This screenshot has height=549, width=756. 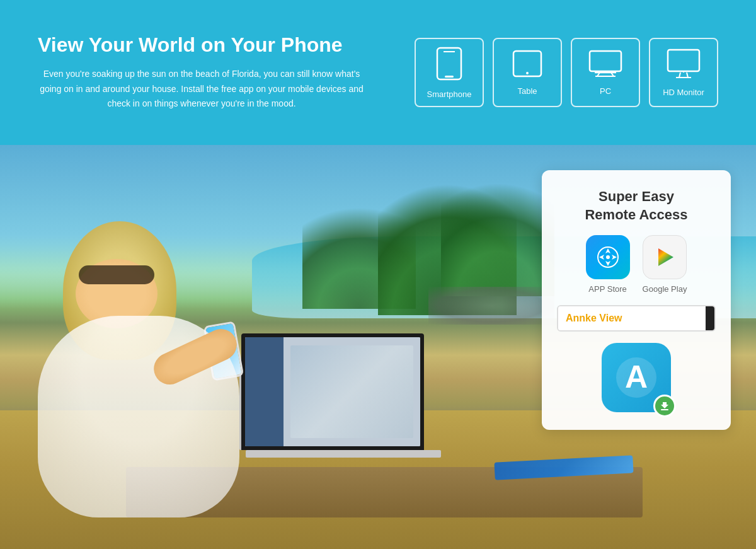 I want to click on search-button, so click(x=711, y=318).